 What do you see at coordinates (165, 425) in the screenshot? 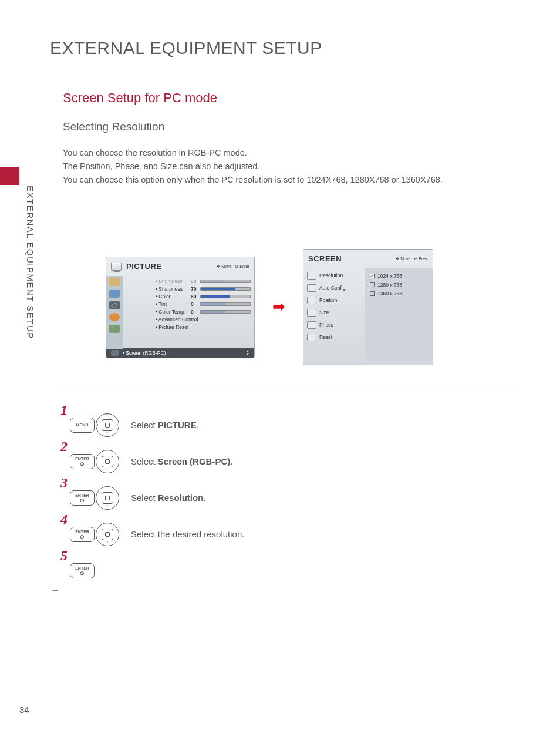
I see `step-1-text: Select PICTURE.` at bounding box center [165, 425].